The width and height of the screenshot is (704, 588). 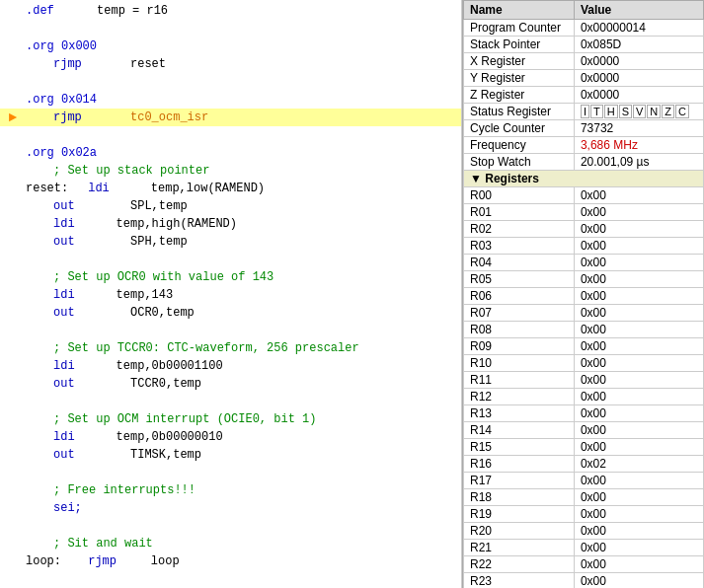 I want to click on code-line-blank2, so click(x=231, y=82).